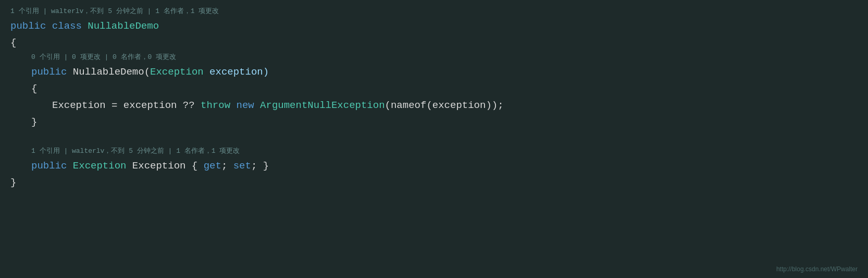 The image size is (868, 278). I want to click on code-token: set, so click(242, 166).